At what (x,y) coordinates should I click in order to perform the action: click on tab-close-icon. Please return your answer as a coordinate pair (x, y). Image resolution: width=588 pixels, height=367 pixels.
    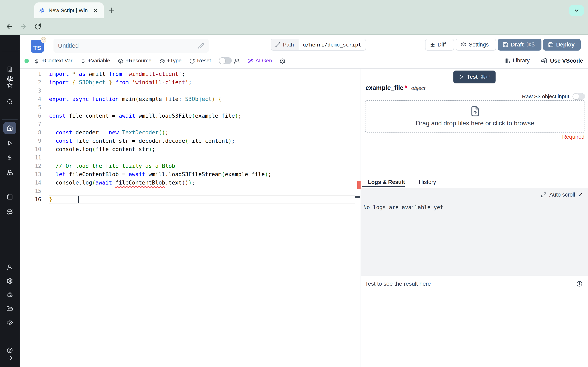
    Looking at the image, I should click on (95, 10).